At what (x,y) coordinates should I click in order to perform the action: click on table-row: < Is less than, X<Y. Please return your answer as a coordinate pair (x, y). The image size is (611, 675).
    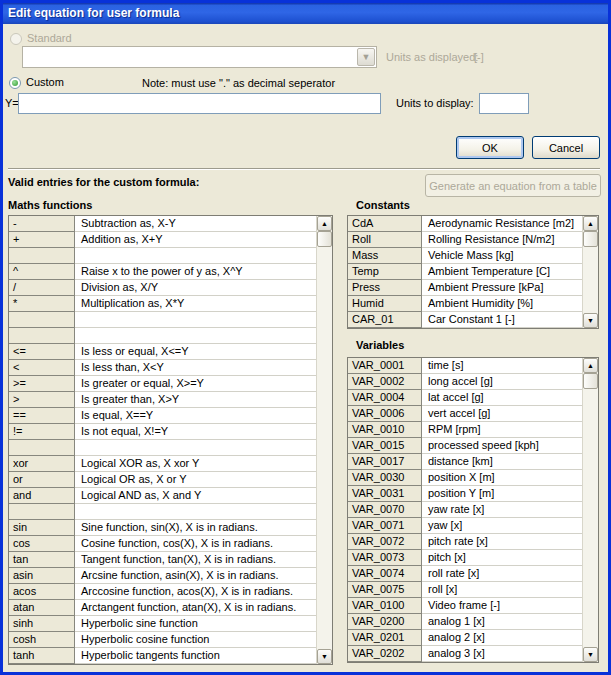
    Looking at the image, I should click on (162, 368).